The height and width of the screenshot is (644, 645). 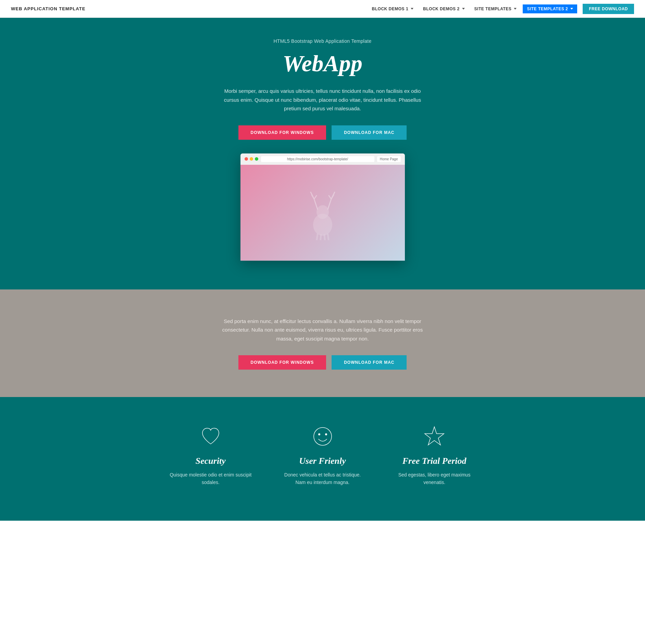 What do you see at coordinates (211, 456) in the screenshot?
I see `feature-security: Security Quisque molestie odio et enim s…` at bounding box center [211, 456].